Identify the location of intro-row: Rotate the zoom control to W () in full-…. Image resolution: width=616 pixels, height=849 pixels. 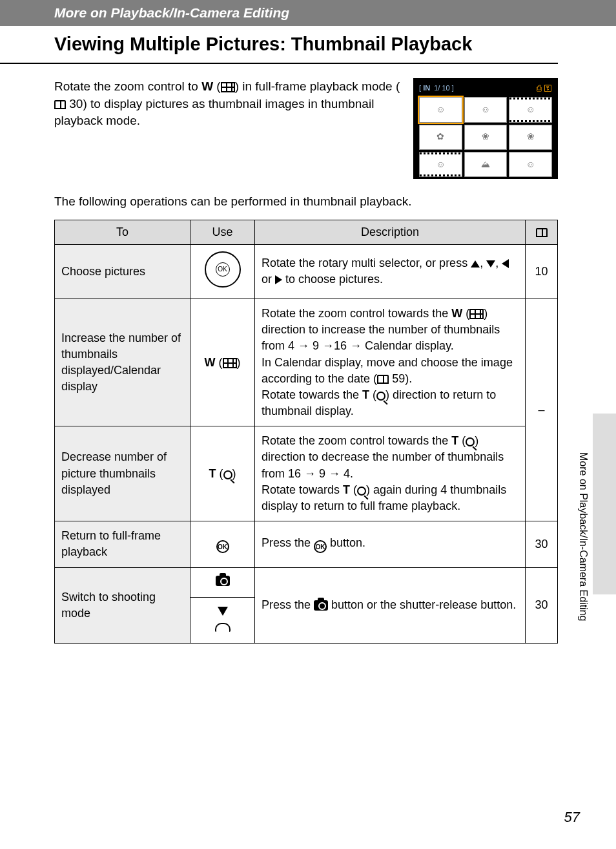
(306, 129).